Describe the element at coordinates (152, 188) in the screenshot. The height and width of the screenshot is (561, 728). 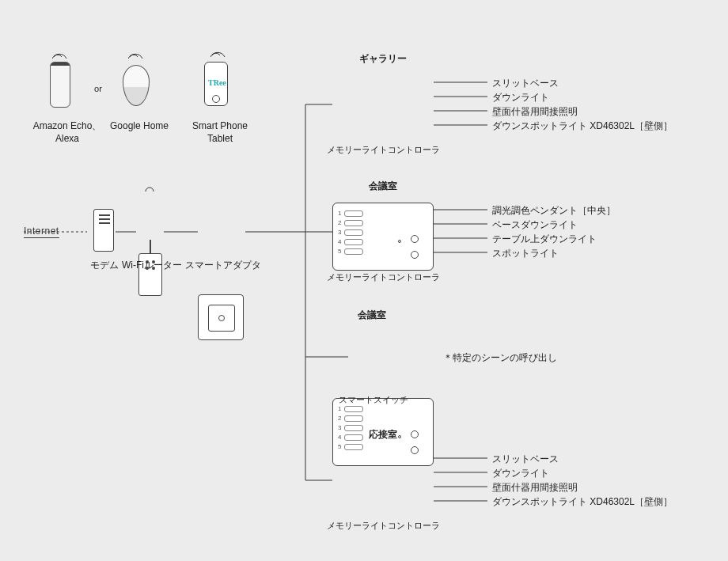
I see `router-waves-icon` at that location.